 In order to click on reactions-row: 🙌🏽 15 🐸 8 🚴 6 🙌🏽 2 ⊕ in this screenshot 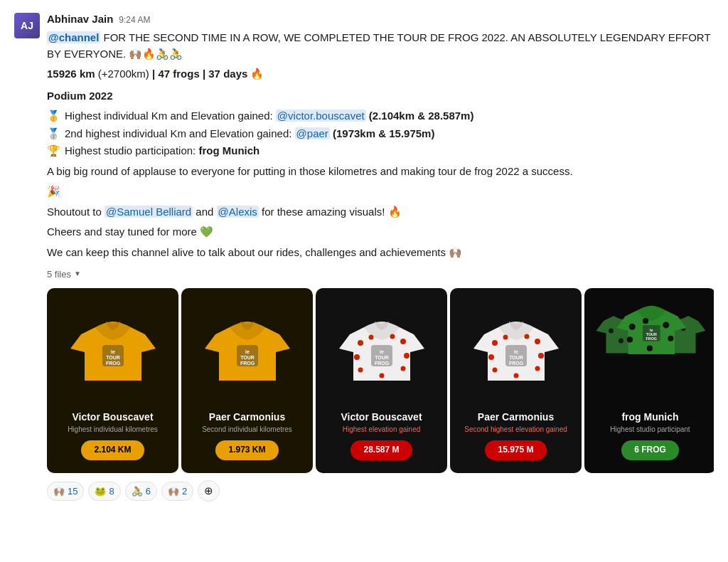, I will do `click(380, 491)`.